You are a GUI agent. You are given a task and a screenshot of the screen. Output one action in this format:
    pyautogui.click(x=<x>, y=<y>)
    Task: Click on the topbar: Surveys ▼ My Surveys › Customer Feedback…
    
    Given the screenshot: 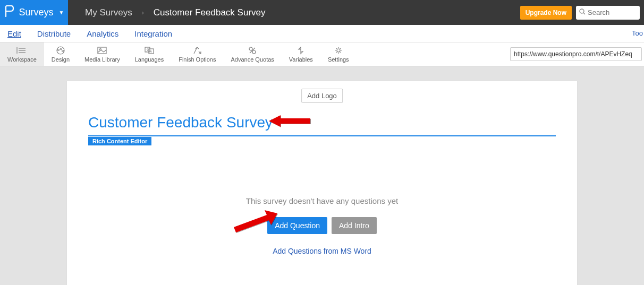 What is the action you would take?
    pyautogui.click(x=322, y=13)
    